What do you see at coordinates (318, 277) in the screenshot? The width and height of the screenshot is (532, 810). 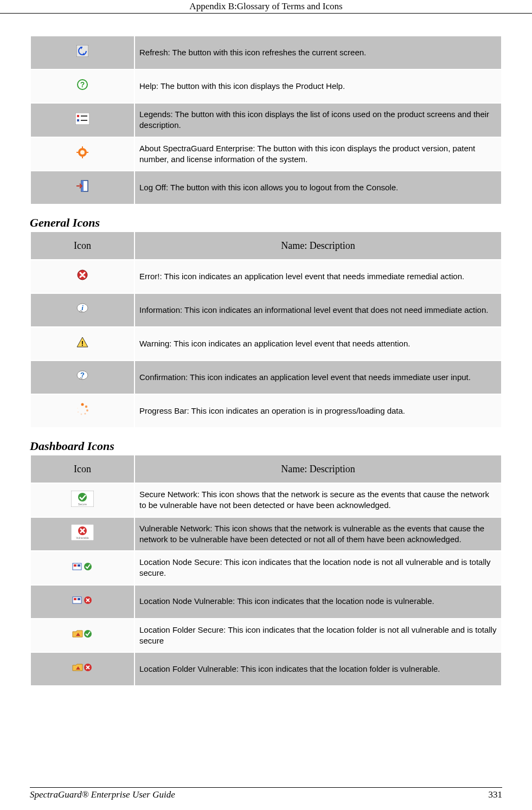 I see `error-desc: Error!: This icon indicates an applicati…` at bounding box center [318, 277].